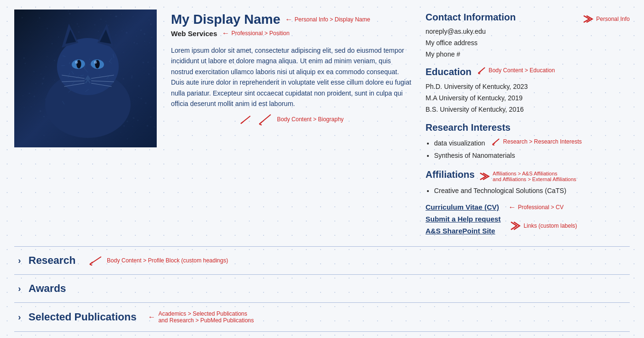  Describe the element at coordinates (528, 220) in the screenshot. I see `links-cv-row: Curriculum Vitae (CV) Submit a Help requ…` at that location.